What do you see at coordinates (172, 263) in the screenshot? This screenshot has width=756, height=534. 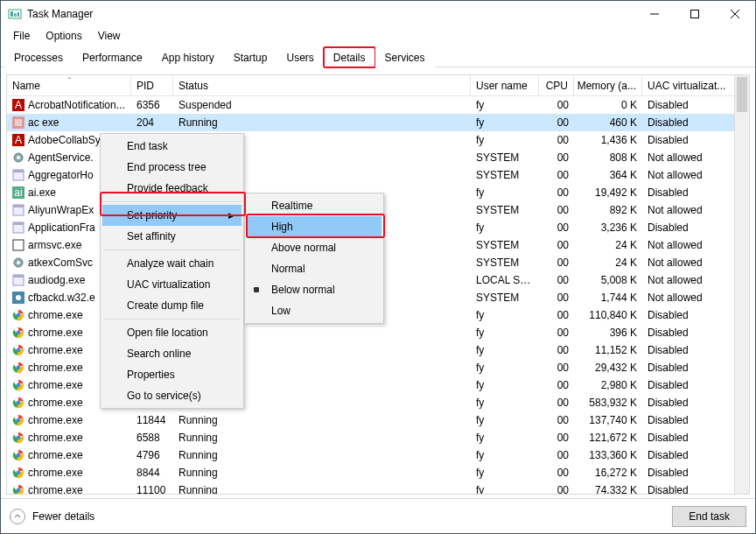 I see `ctx-analyze-wait-chain: Analyze wait chain` at bounding box center [172, 263].